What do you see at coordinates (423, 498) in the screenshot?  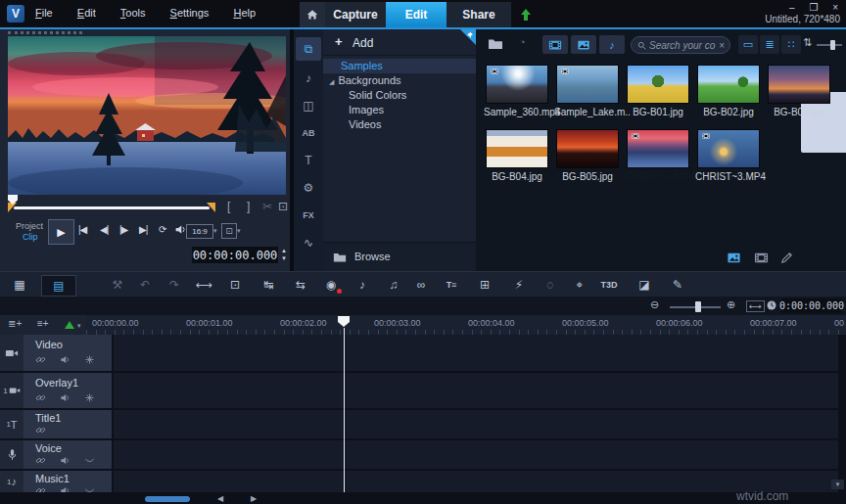 I see `timeline-hscrollbar: ◀ ▶ wtvid.com` at bounding box center [423, 498].